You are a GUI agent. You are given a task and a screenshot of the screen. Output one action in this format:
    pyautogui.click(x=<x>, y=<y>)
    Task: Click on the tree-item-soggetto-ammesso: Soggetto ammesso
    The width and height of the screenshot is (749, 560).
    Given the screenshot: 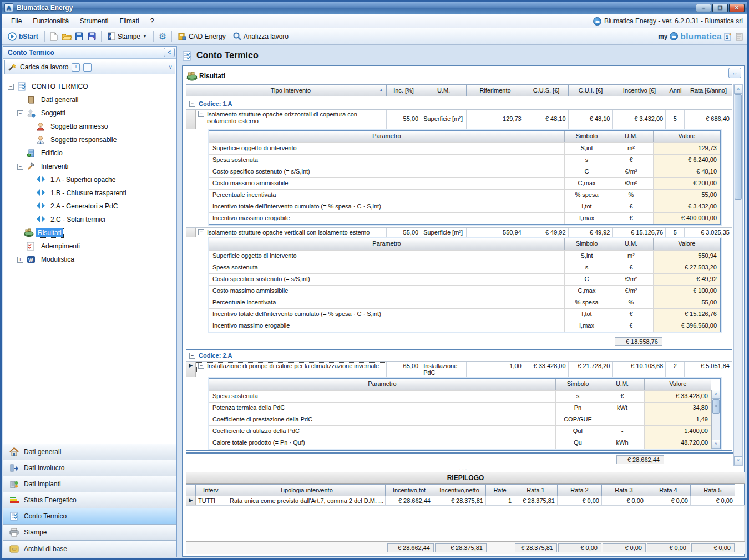 What is the action you would take?
    pyautogui.click(x=92, y=126)
    